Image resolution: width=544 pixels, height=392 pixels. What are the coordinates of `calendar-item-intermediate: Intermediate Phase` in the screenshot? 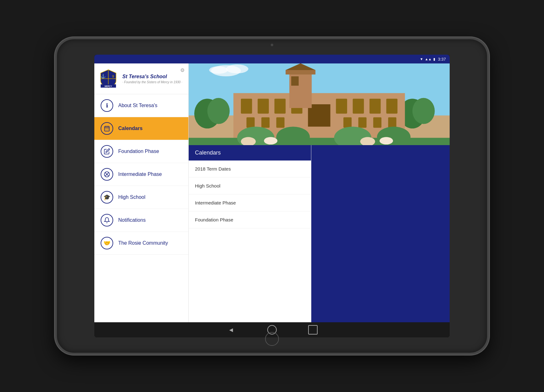 It's located at (250, 203).